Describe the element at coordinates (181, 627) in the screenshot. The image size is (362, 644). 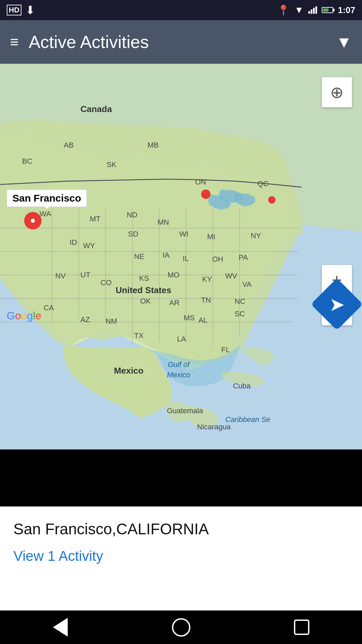
I see `home-icon` at that location.